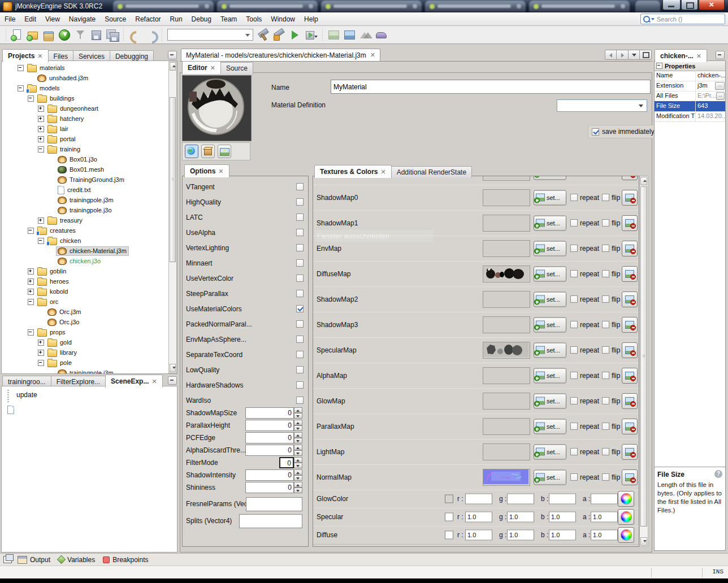 The image size is (728, 583). What do you see at coordinates (148, 19) in the screenshot?
I see `menu-refactor: Refactor` at bounding box center [148, 19].